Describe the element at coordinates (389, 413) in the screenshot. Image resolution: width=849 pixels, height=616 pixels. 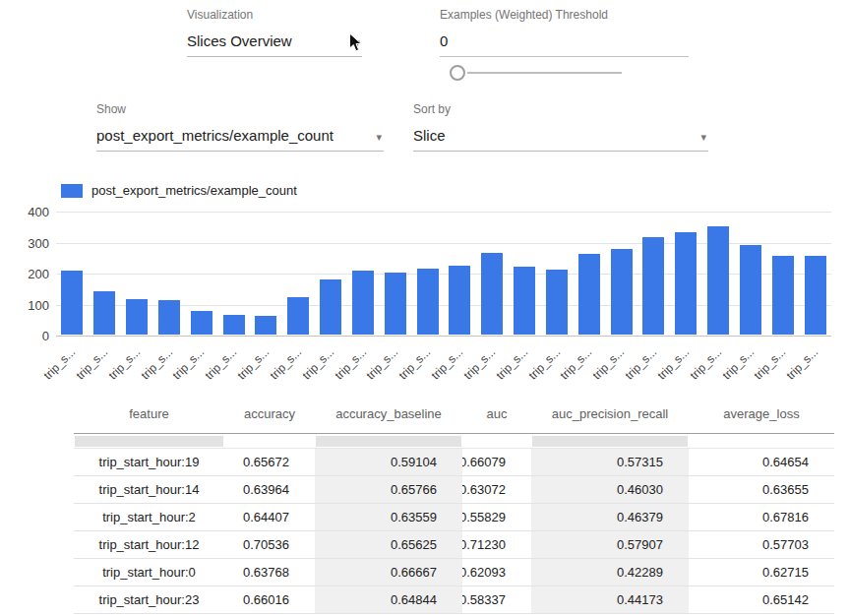
I see `column-header: accuracy_baseline` at that location.